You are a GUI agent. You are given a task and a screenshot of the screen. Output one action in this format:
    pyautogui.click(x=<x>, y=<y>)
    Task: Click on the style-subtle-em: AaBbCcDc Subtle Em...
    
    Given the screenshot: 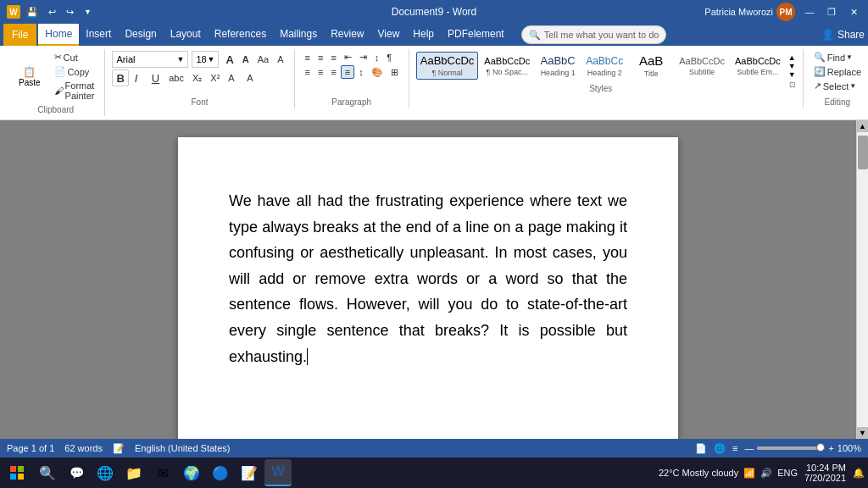 What is the action you would take?
    pyautogui.click(x=758, y=66)
    